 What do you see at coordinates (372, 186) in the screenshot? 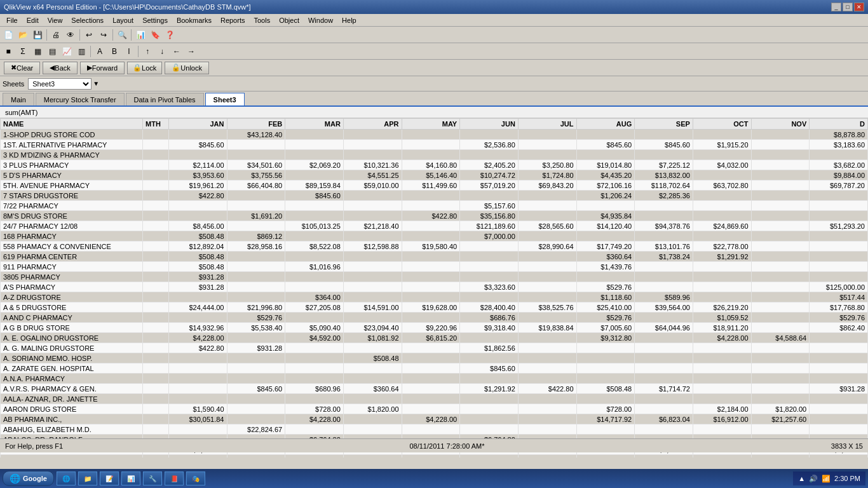
I see `table-cell: $59,010.00` at bounding box center [372, 186].